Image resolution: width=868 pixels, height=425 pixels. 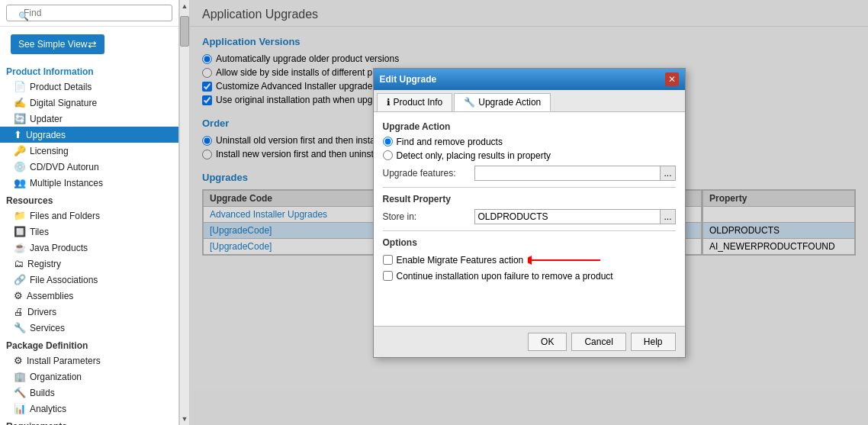 What do you see at coordinates (89, 215) in the screenshot?
I see `sidebar-item-files-folders: 📁 Files and Folders` at bounding box center [89, 215].